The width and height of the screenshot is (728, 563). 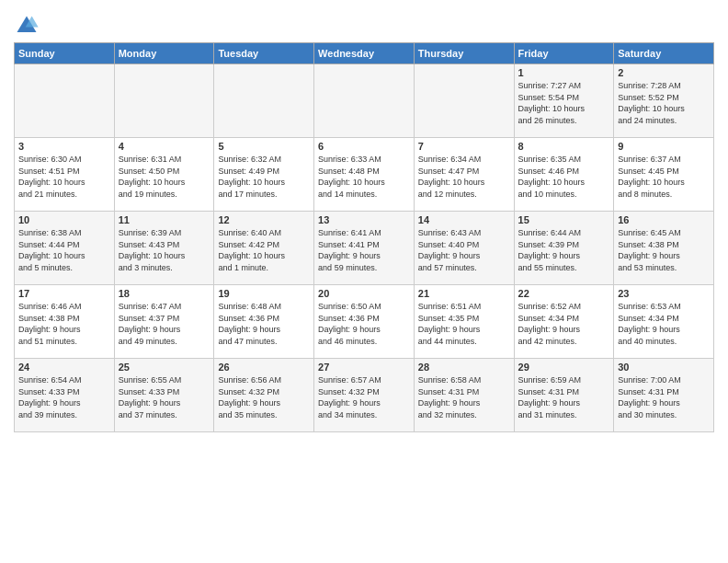 I want to click on calendar-cell: 20Sunrise: 6:50 AM Sunset: 4:36 PM Dayli…, so click(x=364, y=322).